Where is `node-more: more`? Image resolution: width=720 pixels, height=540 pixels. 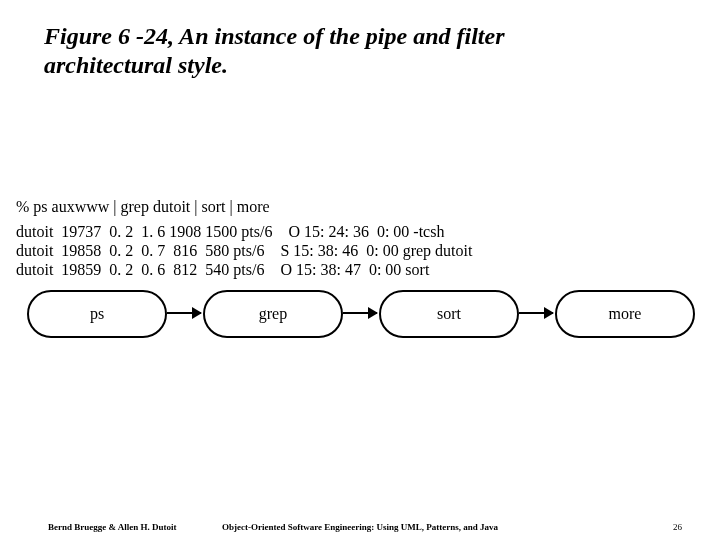
node-more: more is located at coordinates (625, 314).